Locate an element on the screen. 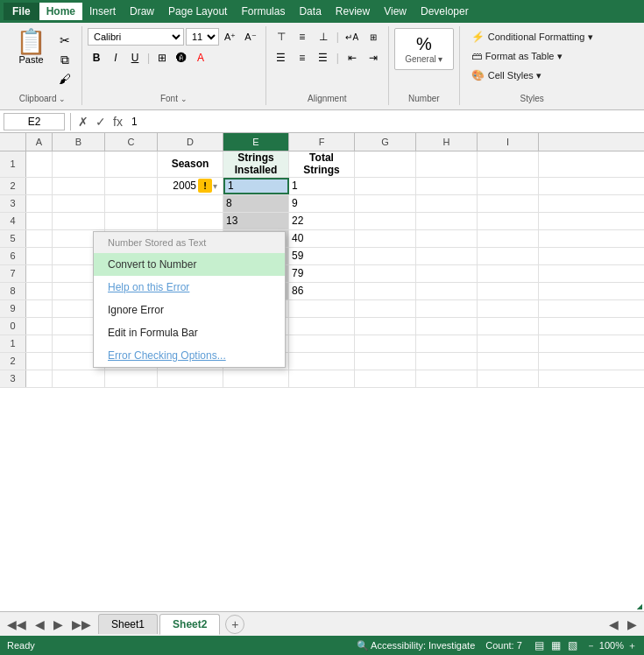 The height and width of the screenshot is (655, 644). cut-button: ✂ is located at coordinates (65, 40).